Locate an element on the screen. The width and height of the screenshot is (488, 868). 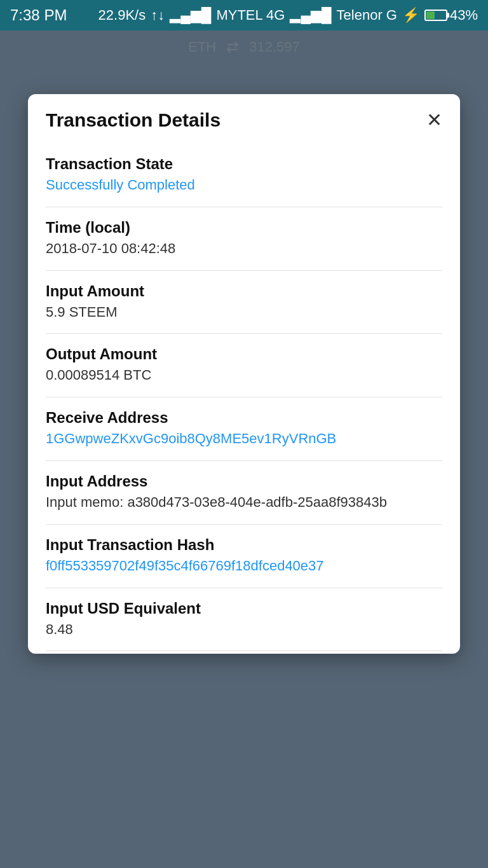
label-receive-address: Receive Address is located at coordinates (244, 418).